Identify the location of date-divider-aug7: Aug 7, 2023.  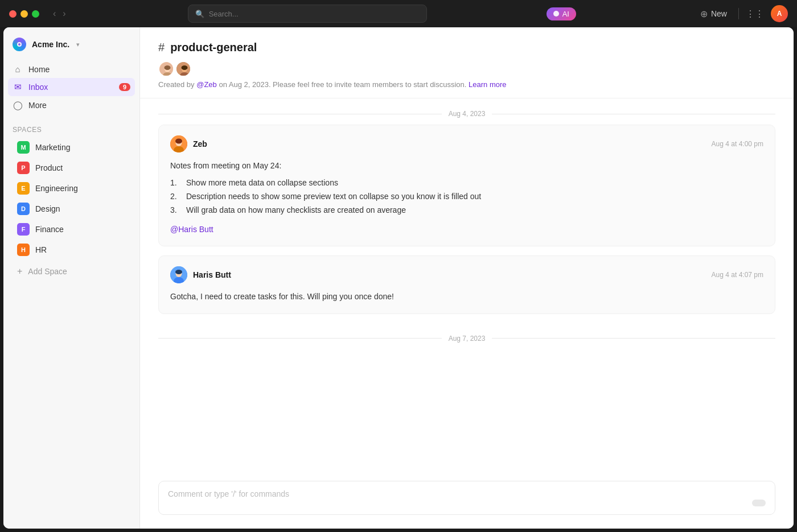
(467, 336).